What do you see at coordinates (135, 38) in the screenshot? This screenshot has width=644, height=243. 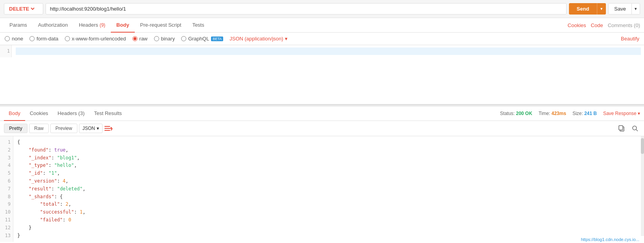 I see `body-raw-radio` at bounding box center [135, 38].